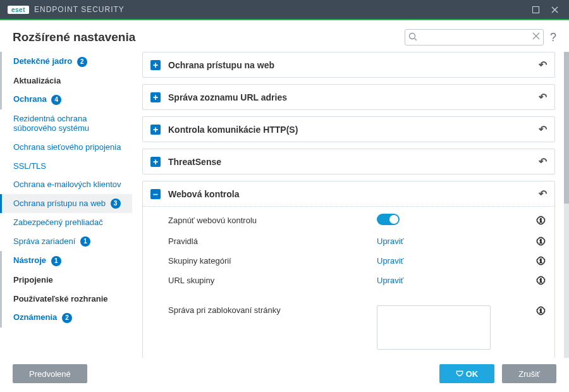 Image resolution: width=569 pixels, height=392 pixels. I want to click on sidebar-item-label: Oznámenia, so click(35, 317).